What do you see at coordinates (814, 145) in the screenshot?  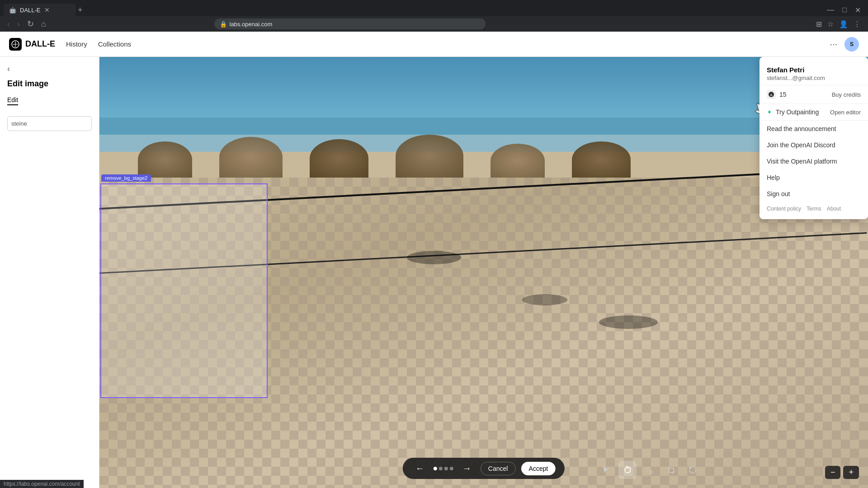 I see `join-discord-item: Join the OpenAI Discord` at bounding box center [814, 145].